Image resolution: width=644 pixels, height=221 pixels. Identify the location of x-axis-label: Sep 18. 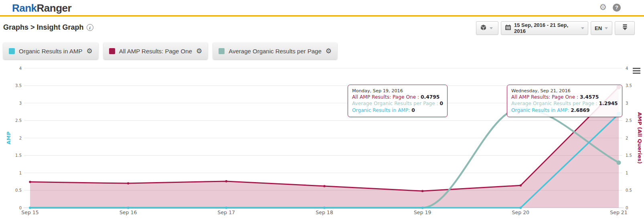
(324, 213).